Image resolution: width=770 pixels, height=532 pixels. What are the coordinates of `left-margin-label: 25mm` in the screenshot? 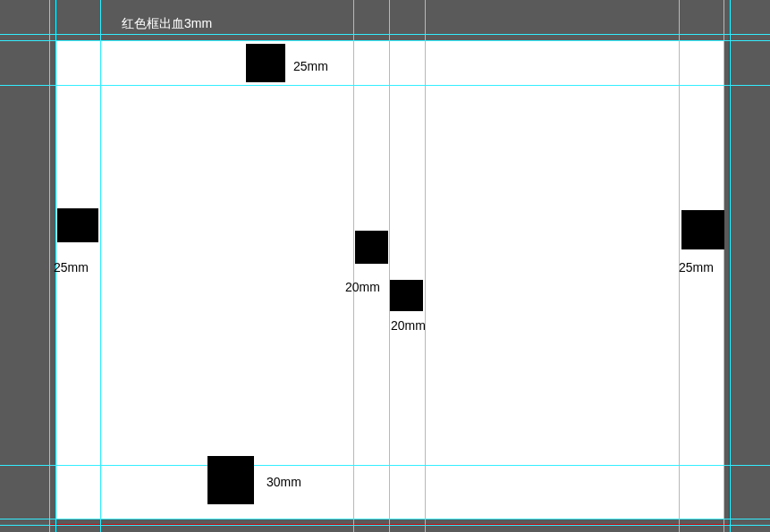 It's located at (72, 267).